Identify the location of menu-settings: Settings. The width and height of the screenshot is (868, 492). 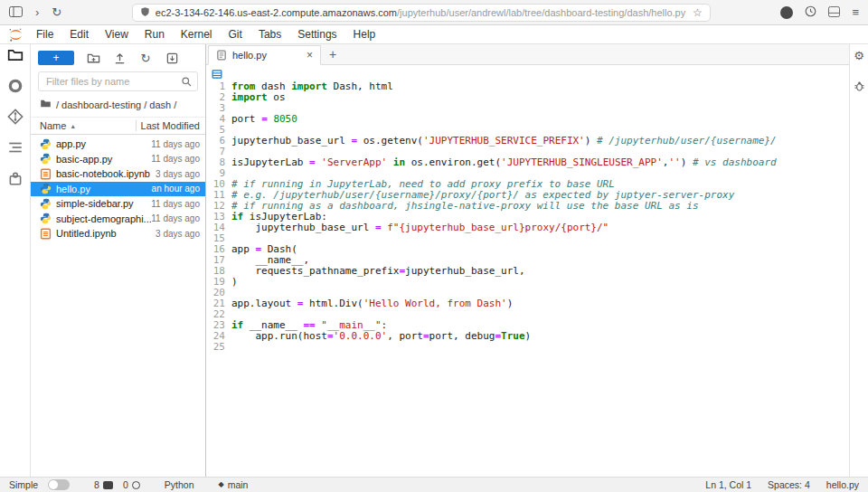
(316, 34).